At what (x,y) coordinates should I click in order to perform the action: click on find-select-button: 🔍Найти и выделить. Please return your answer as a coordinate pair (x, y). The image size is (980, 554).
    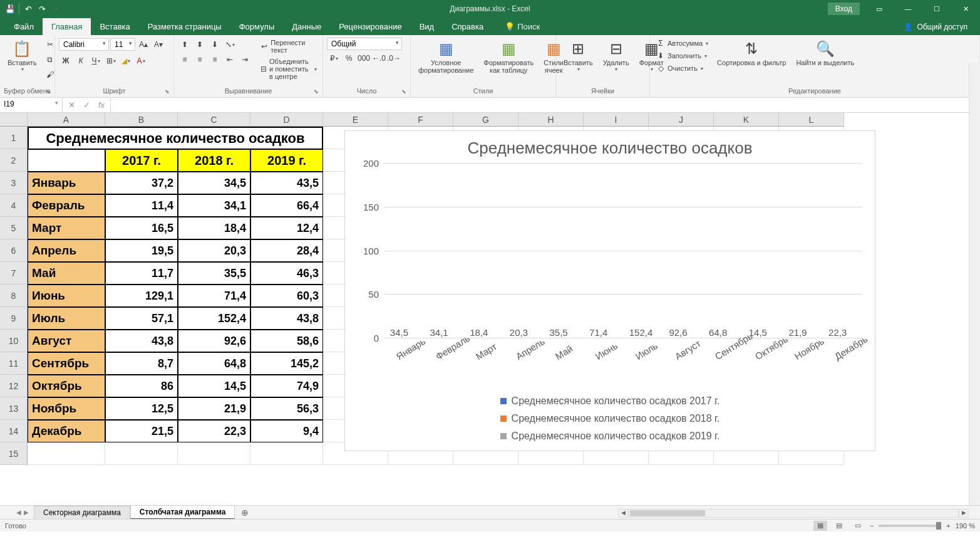
    Looking at the image, I should click on (825, 53).